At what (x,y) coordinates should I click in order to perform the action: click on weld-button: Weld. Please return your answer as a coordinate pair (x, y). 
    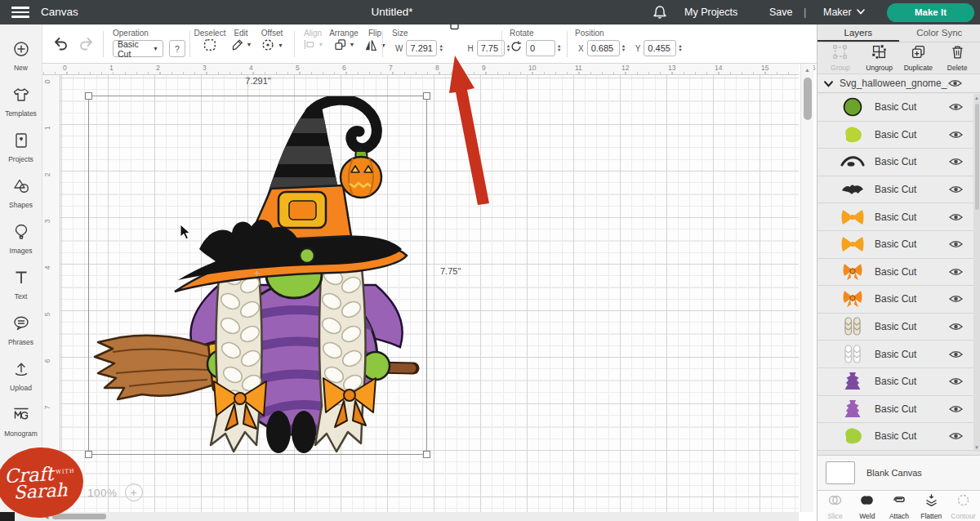
    Looking at the image, I should click on (867, 506).